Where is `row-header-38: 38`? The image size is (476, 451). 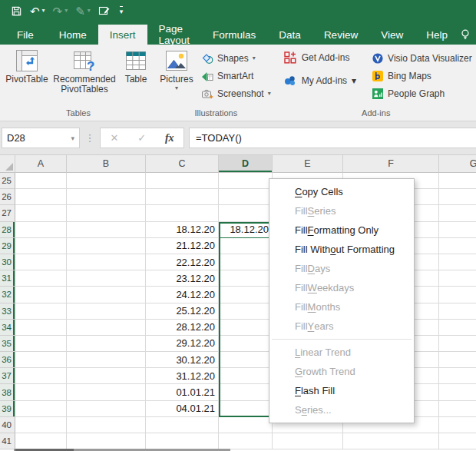
row-header-38: 38 is located at coordinates (8, 392).